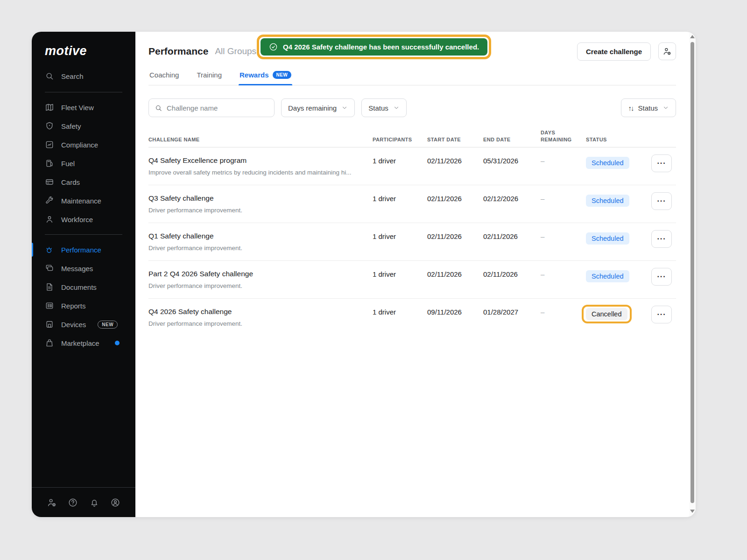 The height and width of the screenshot is (560, 747). Describe the element at coordinates (84, 145) in the screenshot. I see `sidebar-item-compliance: Compliance` at that location.